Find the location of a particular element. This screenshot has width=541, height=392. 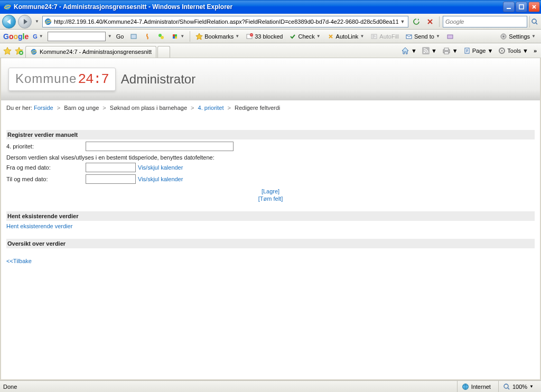

google-tb-icon-4: ▼ is located at coordinates (178, 36).